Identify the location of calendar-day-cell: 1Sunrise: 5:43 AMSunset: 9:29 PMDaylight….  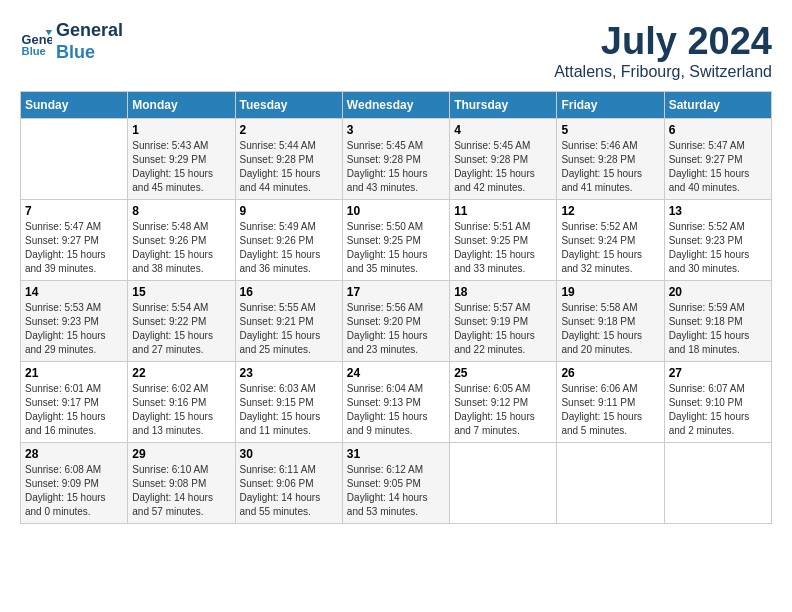
(182, 160).